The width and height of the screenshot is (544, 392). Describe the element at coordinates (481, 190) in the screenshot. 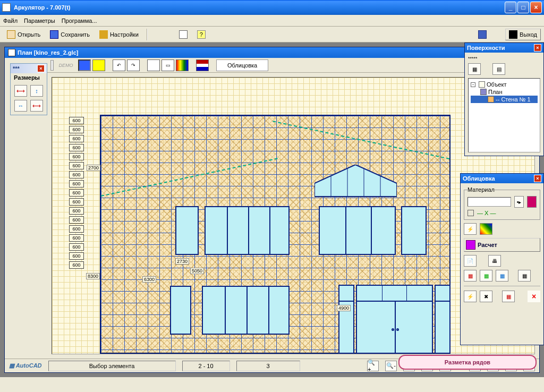

I see `material-label: Материал` at that location.